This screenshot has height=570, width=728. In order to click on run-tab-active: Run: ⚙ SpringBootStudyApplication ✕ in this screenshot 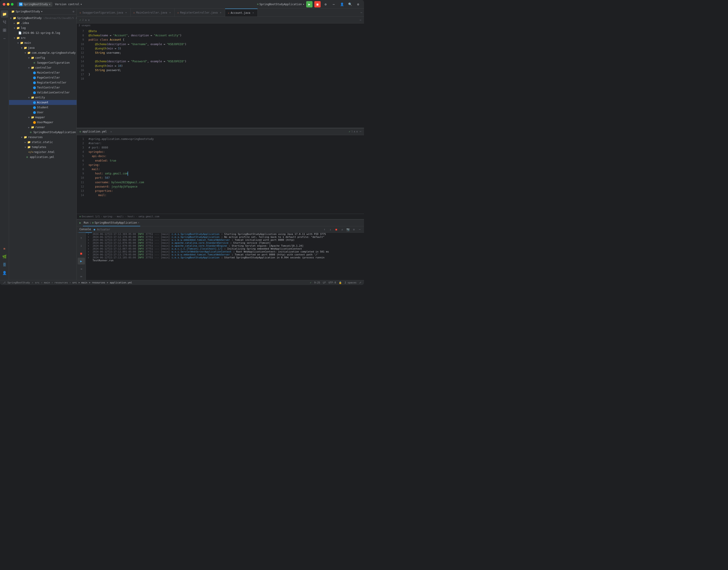, I will do `click(112, 223)`.